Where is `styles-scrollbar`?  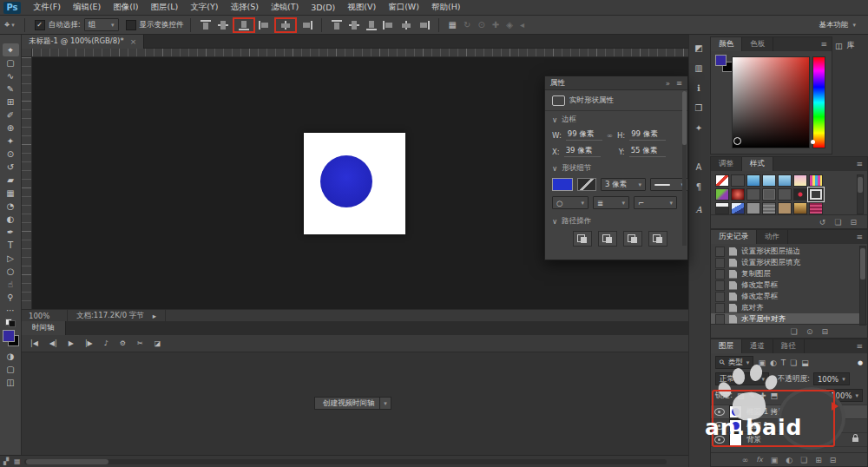 styles-scrollbar is located at coordinates (860, 194).